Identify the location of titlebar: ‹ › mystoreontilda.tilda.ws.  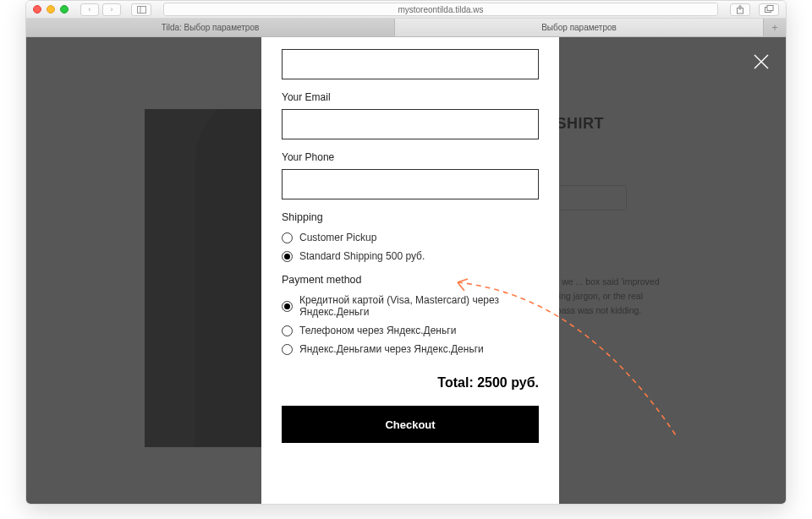
(406, 10).